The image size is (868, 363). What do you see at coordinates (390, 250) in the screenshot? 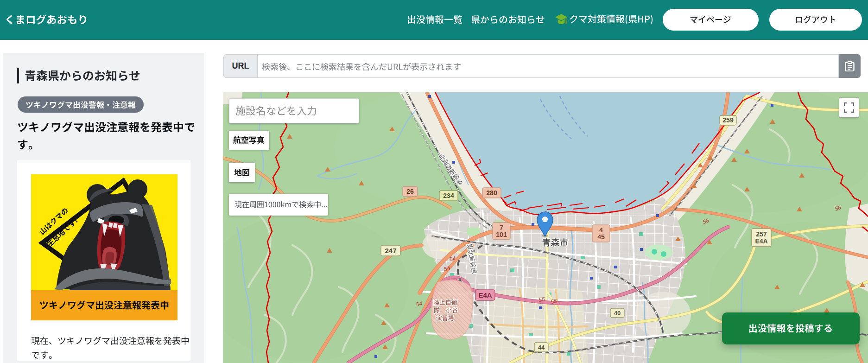
I see `svg-text: 247` at bounding box center [390, 250].